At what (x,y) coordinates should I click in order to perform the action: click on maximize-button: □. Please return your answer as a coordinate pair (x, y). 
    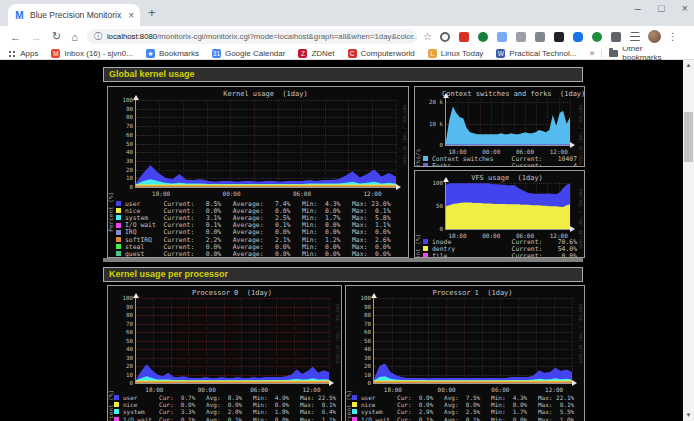
    Looking at the image, I should click on (662, 8).